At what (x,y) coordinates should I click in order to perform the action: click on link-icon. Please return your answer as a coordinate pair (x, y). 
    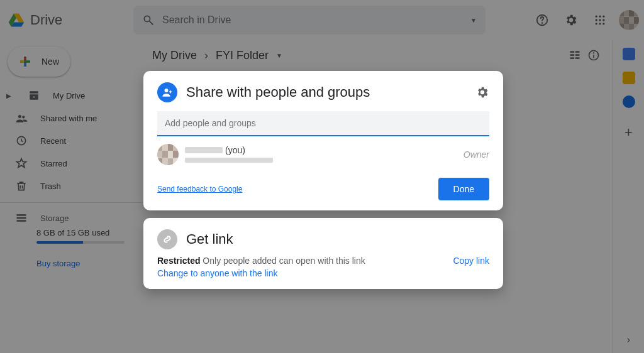
    Looking at the image, I should click on (167, 239).